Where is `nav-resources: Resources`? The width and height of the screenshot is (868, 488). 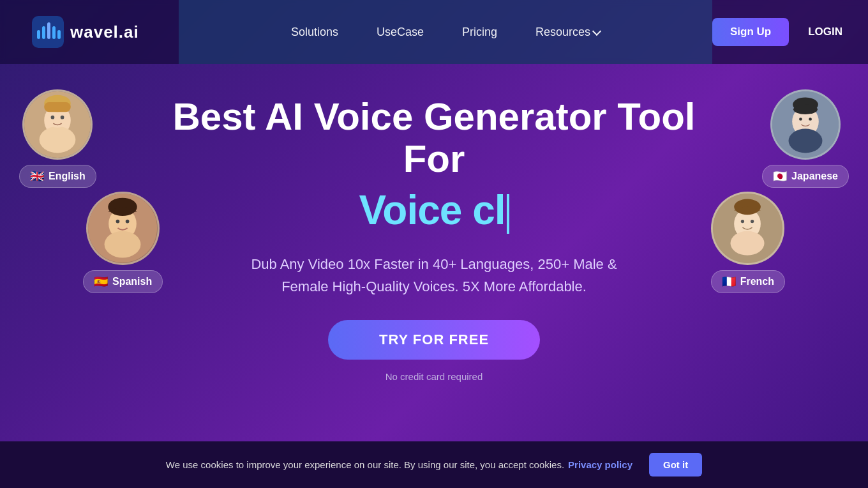 nav-resources: Resources is located at coordinates (568, 32).